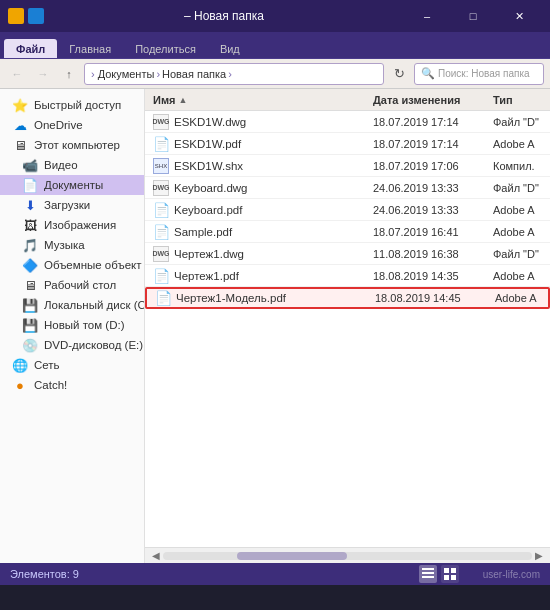 The height and width of the screenshot is (610, 550). What do you see at coordinates (230, 48) in the screenshot?
I see `tab-view: Вид` at bounding box center [230, 48].